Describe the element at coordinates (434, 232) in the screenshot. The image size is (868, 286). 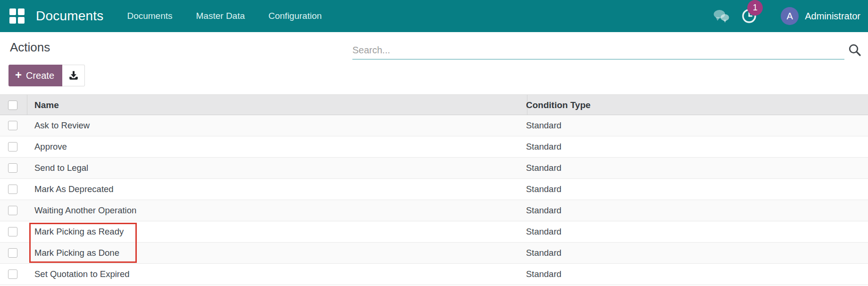
I see `table-row-highlighted: Mark Picking as Ready Standard` at that location.